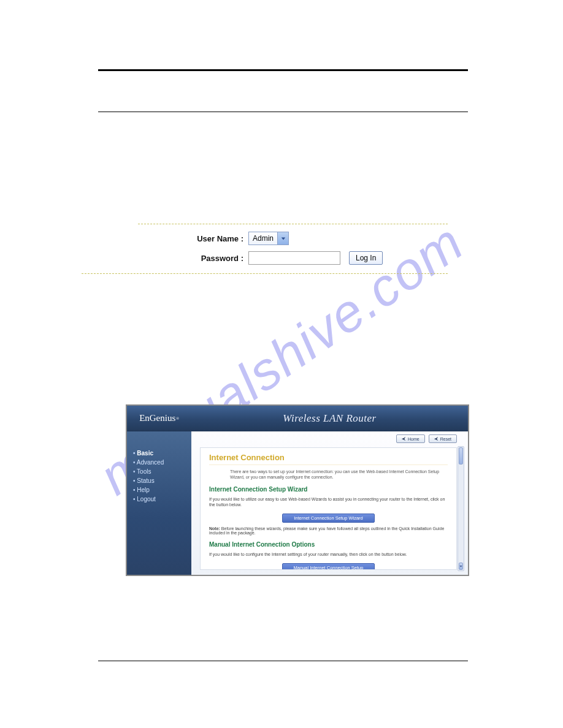 The width and height of the screenshot is (563, 728). I want to click on home-button: ⮜ Home, so click(411, 439).